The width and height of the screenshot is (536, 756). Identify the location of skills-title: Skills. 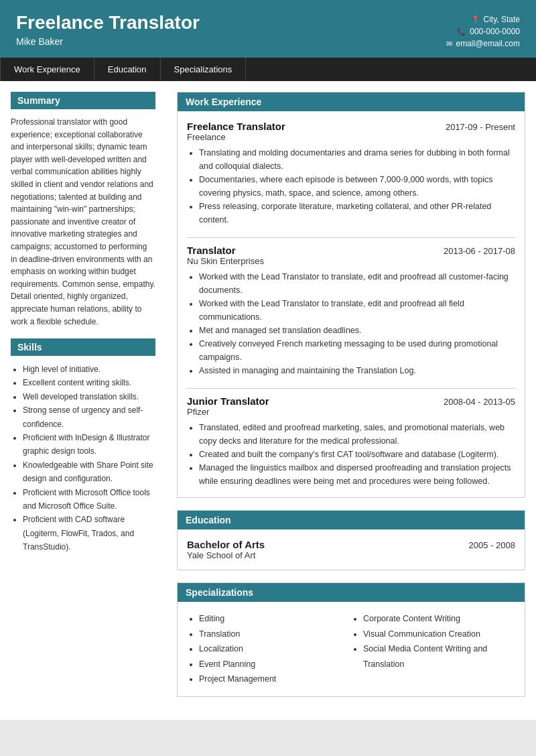
(83, 347).